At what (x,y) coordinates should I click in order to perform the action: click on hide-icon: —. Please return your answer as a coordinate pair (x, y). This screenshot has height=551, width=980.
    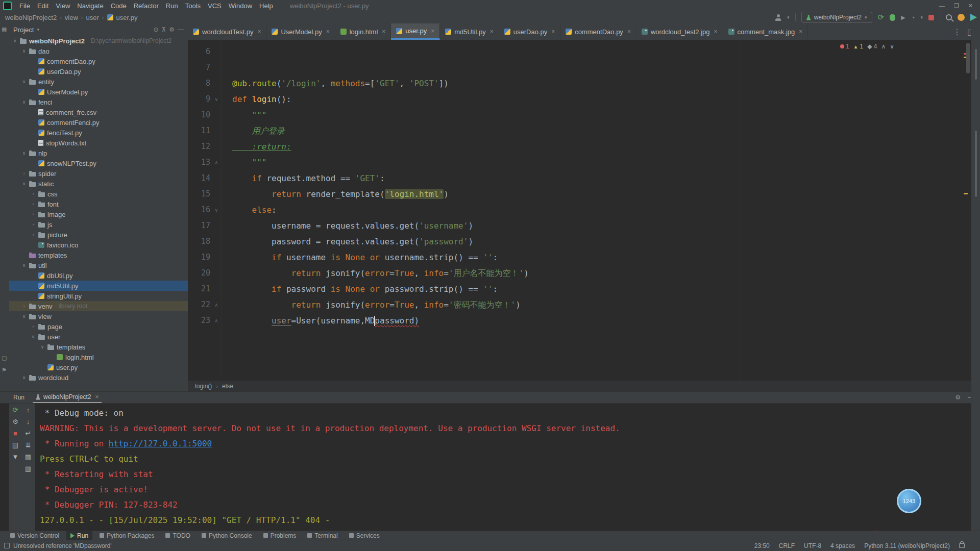
    Looking at the image, I should click on (181, 30).